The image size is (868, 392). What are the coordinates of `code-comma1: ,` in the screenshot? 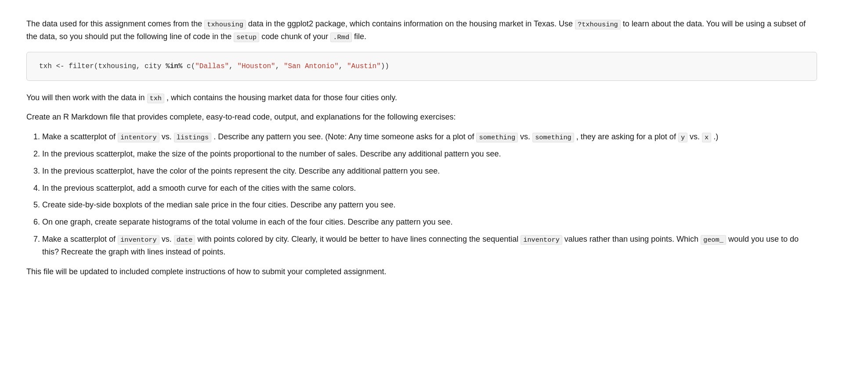 It's located at (233, 66).